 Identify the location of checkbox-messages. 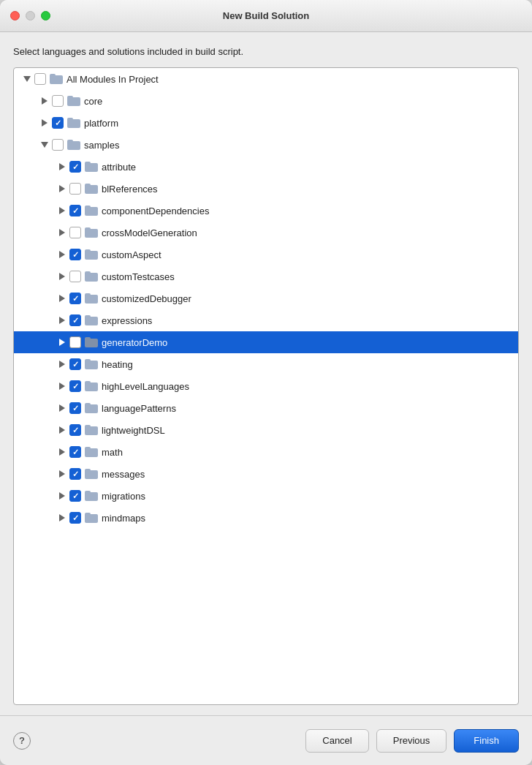
(75, 474).